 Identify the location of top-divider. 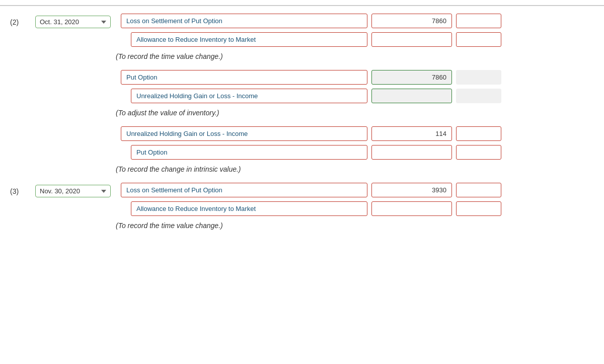
(302, 6).